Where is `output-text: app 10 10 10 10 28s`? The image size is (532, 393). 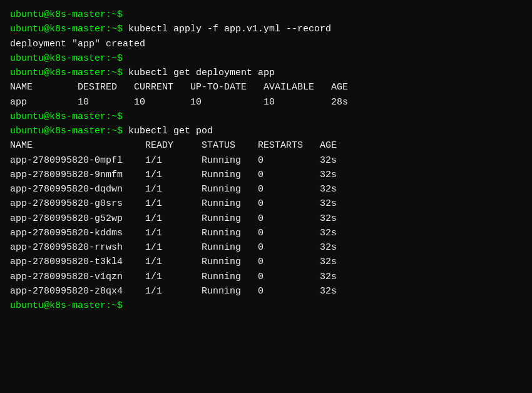 output-text: app 10 10 10 10 28s is located at coordinates (179, 103).